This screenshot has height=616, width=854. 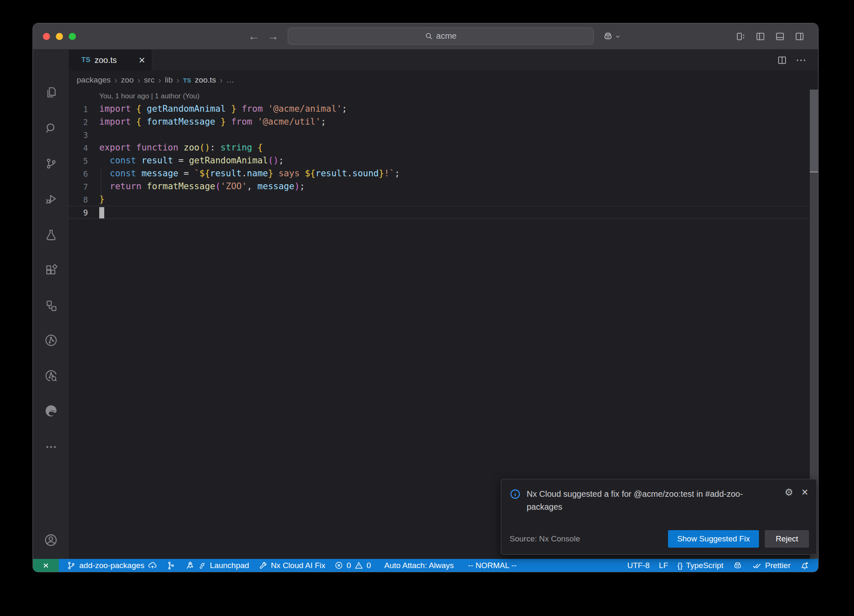 I want to click on prettier-label: Prettier, so click(x=778, y=566).